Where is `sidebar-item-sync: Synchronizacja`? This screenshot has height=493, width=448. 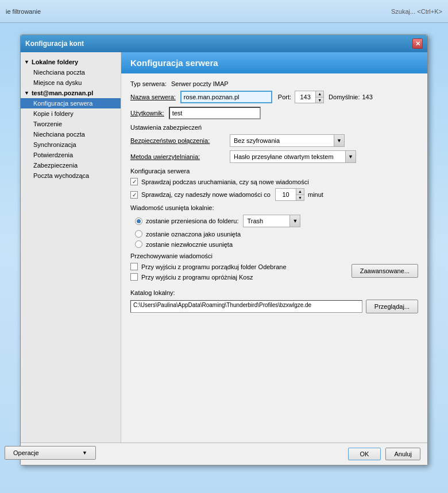 sidebar-item-sync: Synchronizacja is located at coordinates (71, 145).